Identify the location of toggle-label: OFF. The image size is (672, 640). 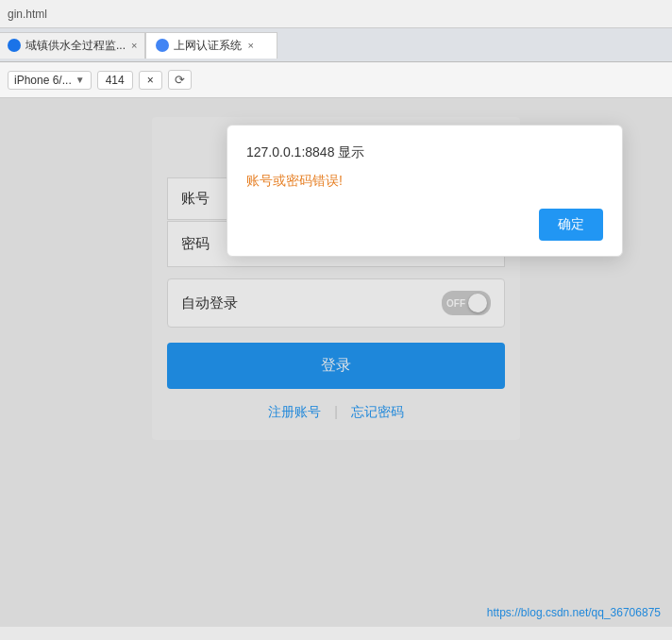
(456, 304).